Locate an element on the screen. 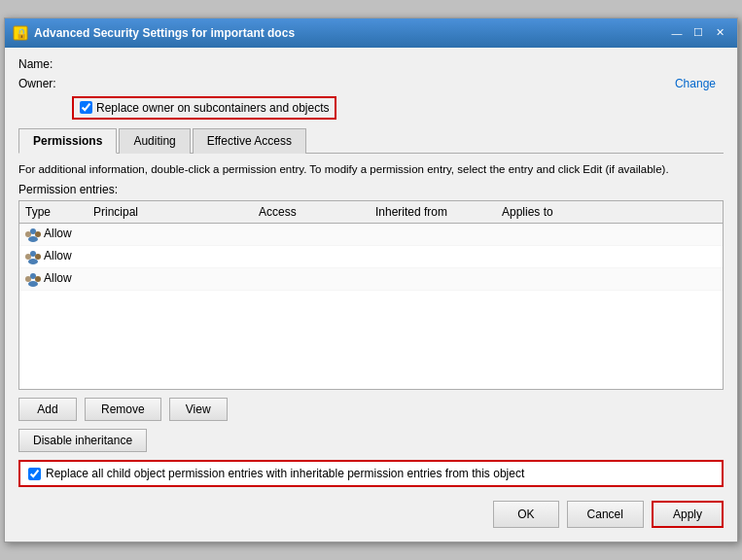  tab-auditing: Auditing is located at coordinates (154, 141).